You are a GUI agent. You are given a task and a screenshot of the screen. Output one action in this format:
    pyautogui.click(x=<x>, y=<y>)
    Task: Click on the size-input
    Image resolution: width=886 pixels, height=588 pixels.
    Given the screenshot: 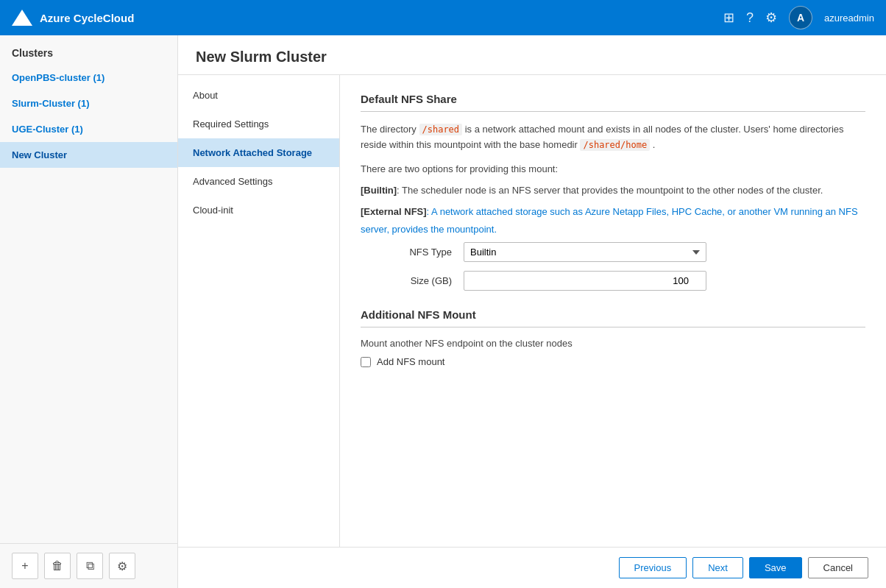 What is the action you would take?
    pyautogui.click(x=585, y=281)
    